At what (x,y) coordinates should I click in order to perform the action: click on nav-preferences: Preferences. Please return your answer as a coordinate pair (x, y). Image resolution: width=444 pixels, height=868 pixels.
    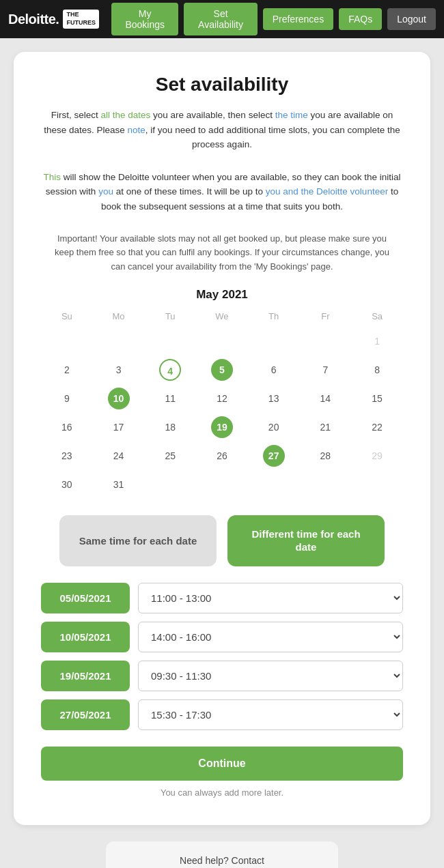
    Looking at the image, I should click on (298, 19).